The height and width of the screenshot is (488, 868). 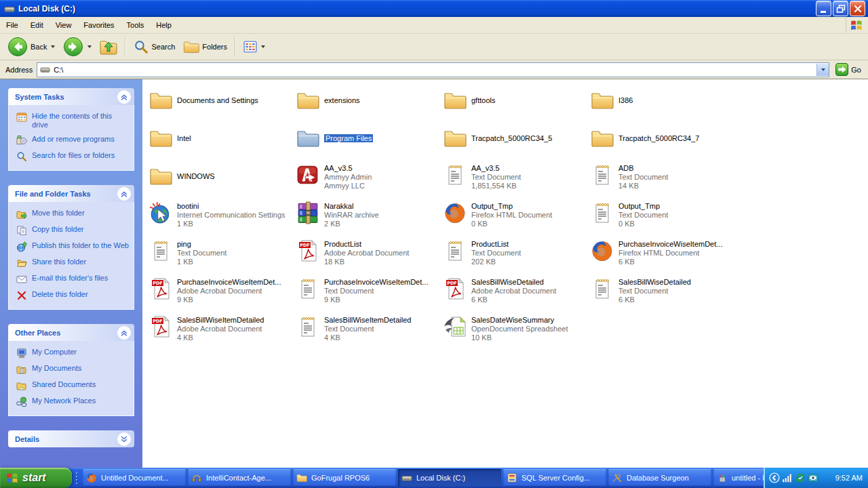 What do you see at coordinates (351, 216) in the screenshot?
I see `file-type: WinRAR archive` at bounding box center [351, 216].